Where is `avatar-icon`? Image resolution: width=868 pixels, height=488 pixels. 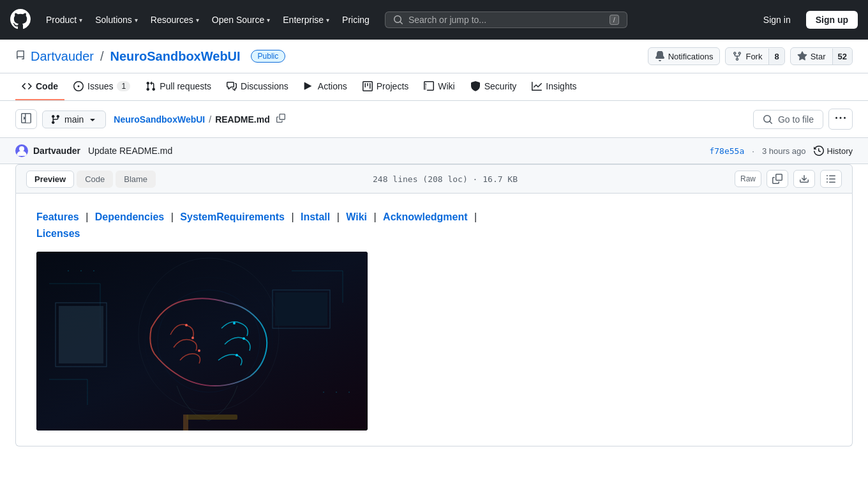 avatar-icon is located at coordinates (22, 151).